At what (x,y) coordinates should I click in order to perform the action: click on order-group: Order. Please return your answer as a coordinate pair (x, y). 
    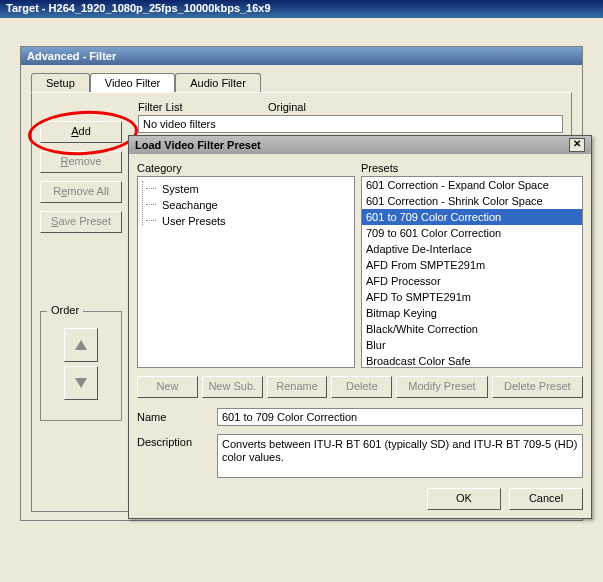
    Looking at the image, I should click on (81, 366).